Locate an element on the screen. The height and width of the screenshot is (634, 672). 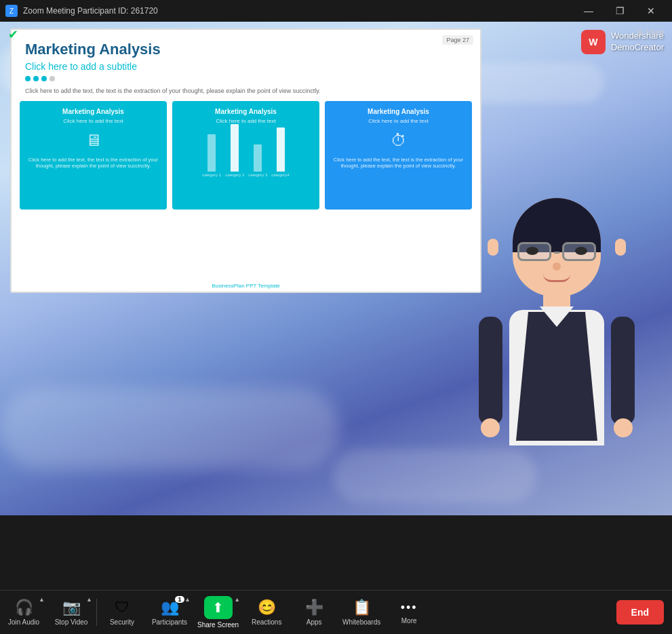
apps-plus-icon: ➕ is located at coordinates (315, 608).